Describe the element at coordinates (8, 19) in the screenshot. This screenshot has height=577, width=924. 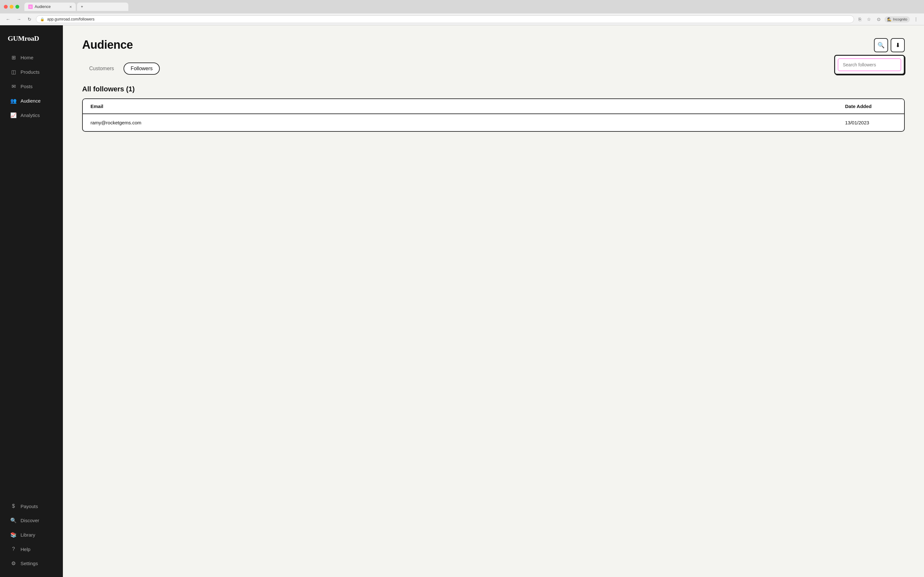
I see `back-button: ←` at that location.